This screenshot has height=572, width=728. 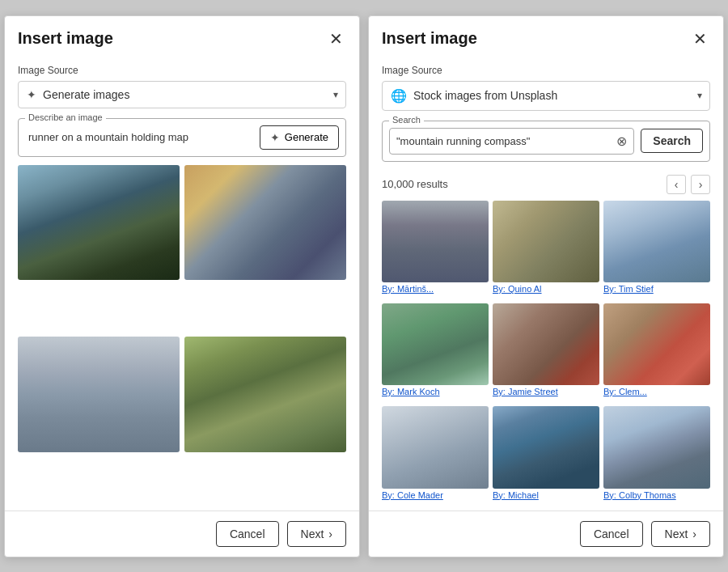 I want to click on generate-icon: ✦, so click(x=32, y=95).